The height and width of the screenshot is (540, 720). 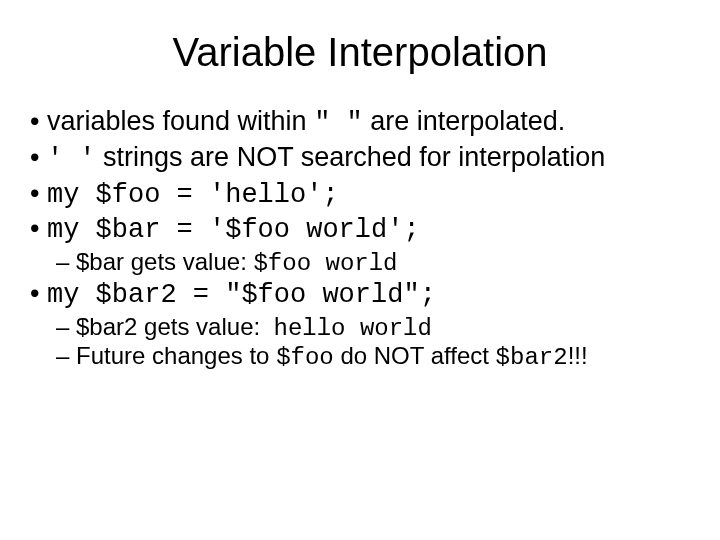 What do you see at coordinates (360, 295) in the screenshot?
I see `bullet-list-cont: my $bar2 = "$foo world";` at bounding box center [360, 295].